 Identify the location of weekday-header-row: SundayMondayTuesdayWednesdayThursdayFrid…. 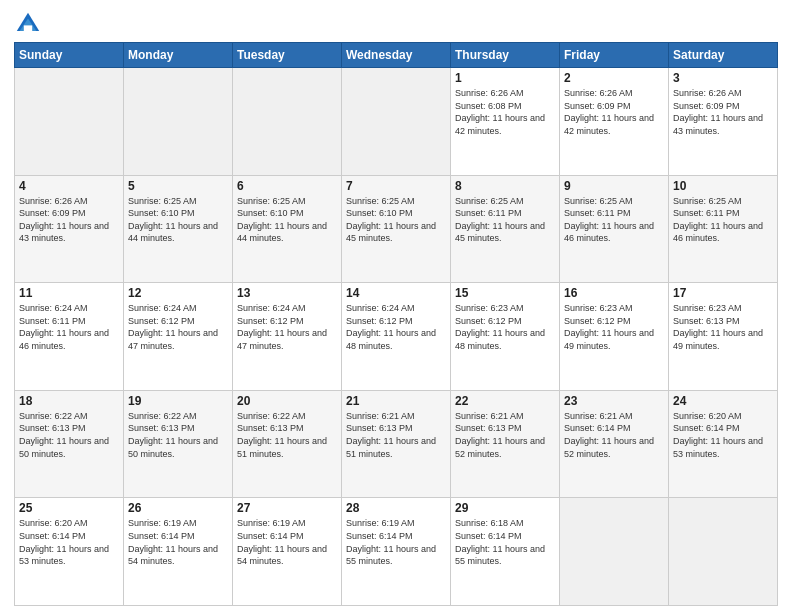
(396, 56).